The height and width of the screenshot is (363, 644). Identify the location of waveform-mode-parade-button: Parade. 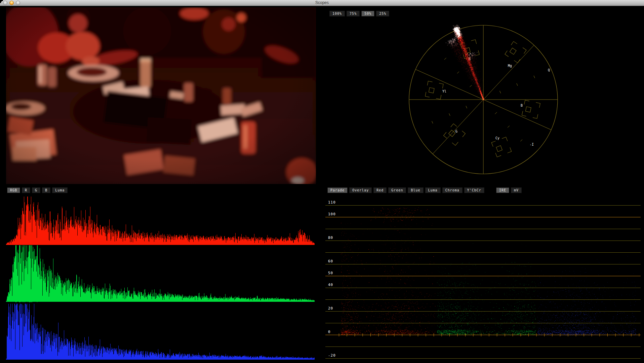
(337, 190).